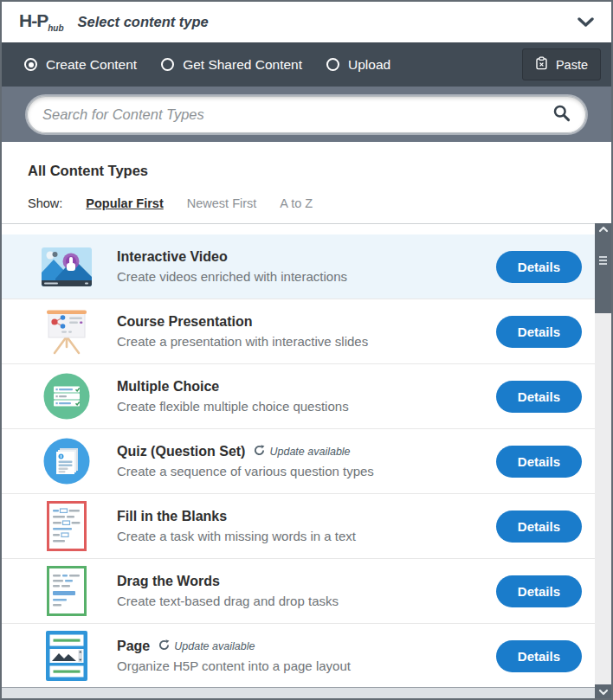  What do you see at coordinates (300, 471) in the screenshot?
I see `content-type-description: Create a sequence of various question ty…` at bounding box center [300, 471].